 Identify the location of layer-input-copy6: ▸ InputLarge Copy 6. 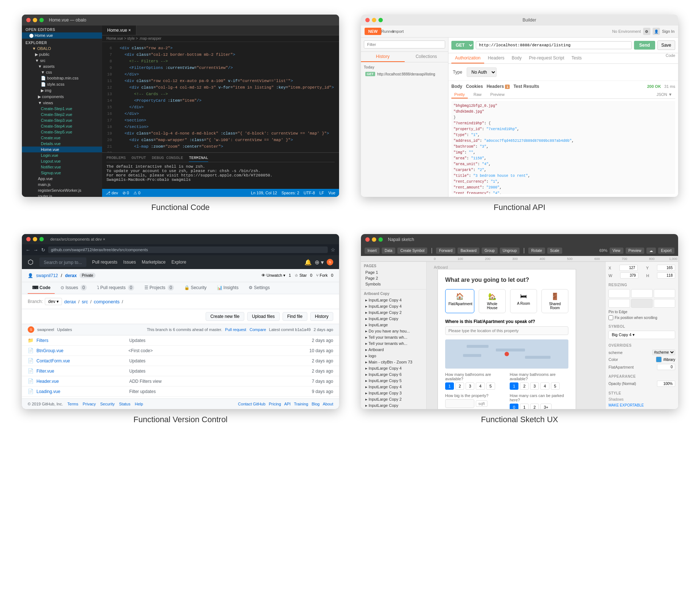
(394, 375).